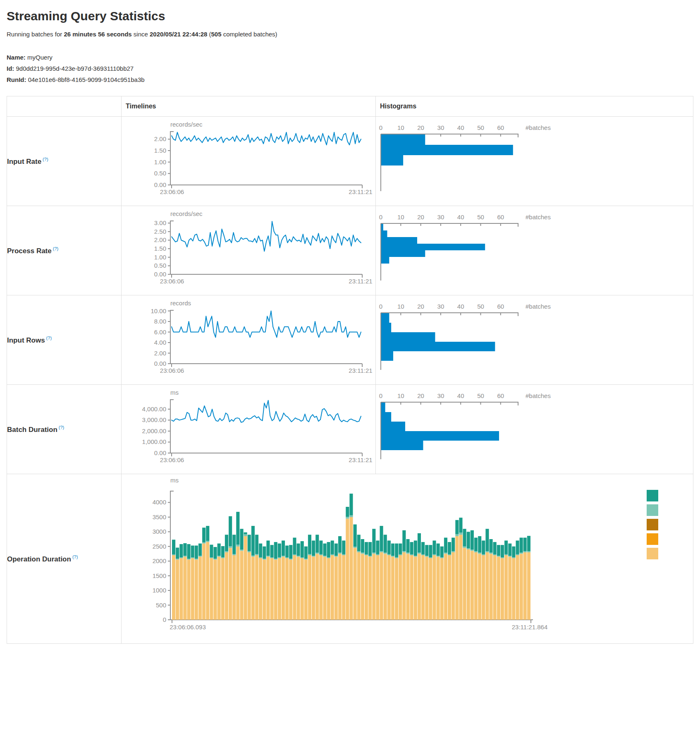 The height and width of the screenshot is (753, 700). Describe the element at coordinates (160, 590) in the screenshot. I see `svg-text: 1000` at that location.